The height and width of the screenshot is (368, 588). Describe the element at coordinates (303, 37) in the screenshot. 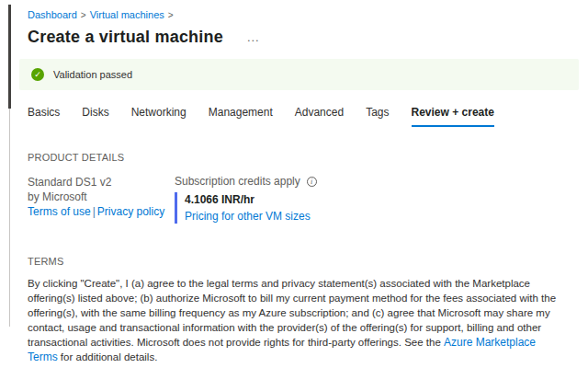

I see `title-row: Create a virtual machine ...` at that location.